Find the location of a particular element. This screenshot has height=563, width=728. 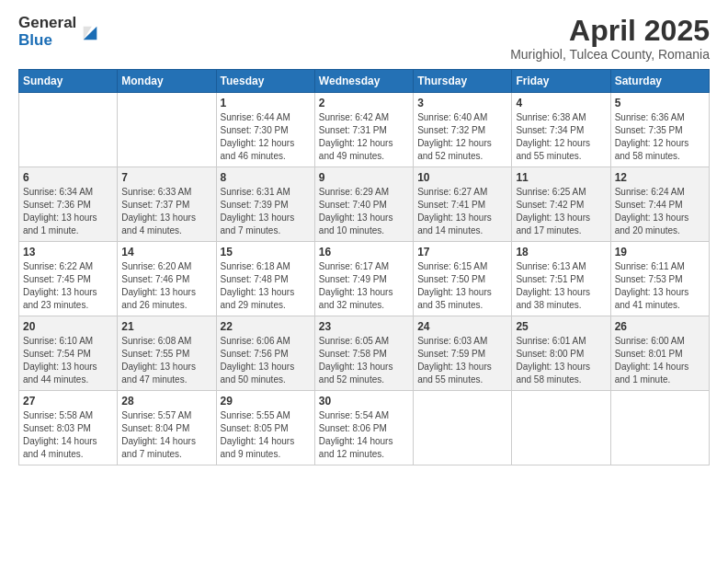

day-header: Monday is located at coordinates (167, 81).